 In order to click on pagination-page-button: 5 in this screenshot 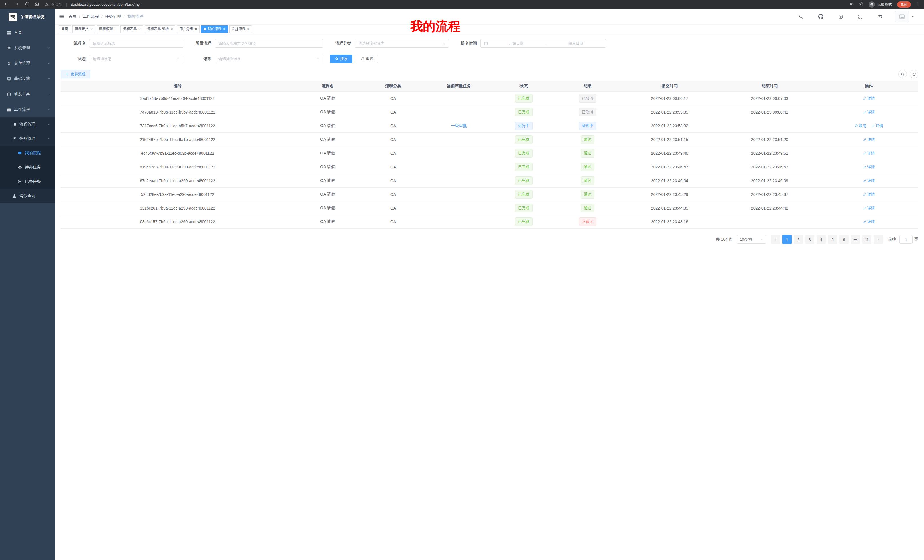, I will do `click(832, 240)`.